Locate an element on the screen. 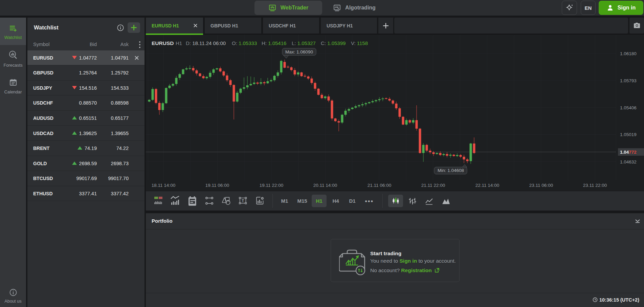 The image size is (644, 307). svg-text: 1.05019 is located at coordinates (628, 135).